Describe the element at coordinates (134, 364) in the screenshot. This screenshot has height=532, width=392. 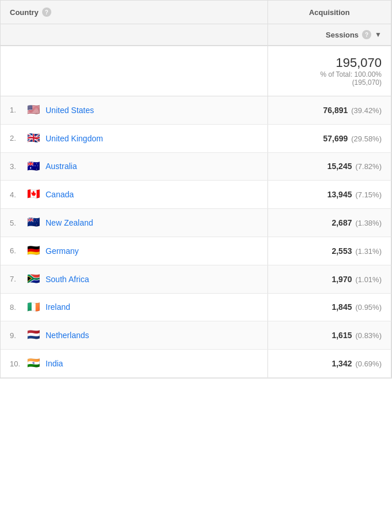
I see `country-cell-10: 10.🇮🇳India` at that location.